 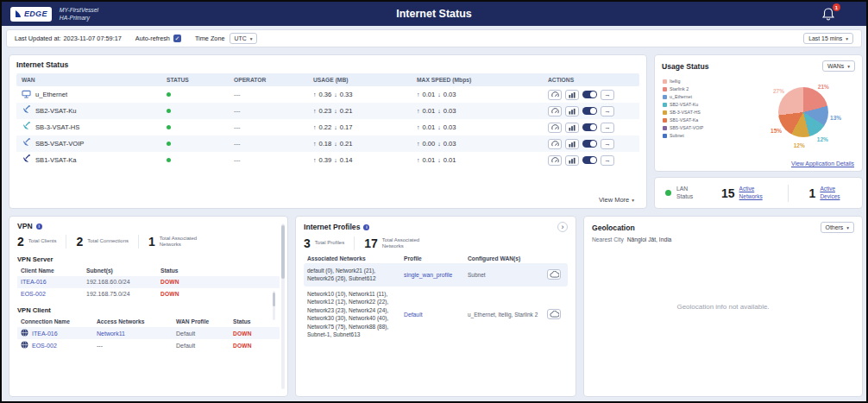 What do you see at coordinates (668, 193) in the screenshot?
I see `lan-status-dot` at bounding box center [668, 193].